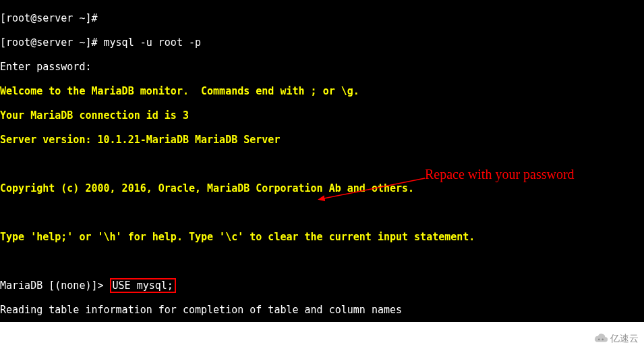 This screenshot has width=644, height=347. What do you see at coordinates (616, 338) in the screenshot?
I see `watermark: 亿速云` at bounding box center [616, 338].